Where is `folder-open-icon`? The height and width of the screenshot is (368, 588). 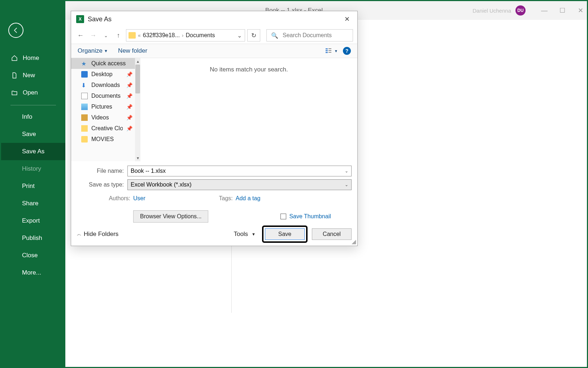
folder-open-icon is located at coordinates (14, 93).